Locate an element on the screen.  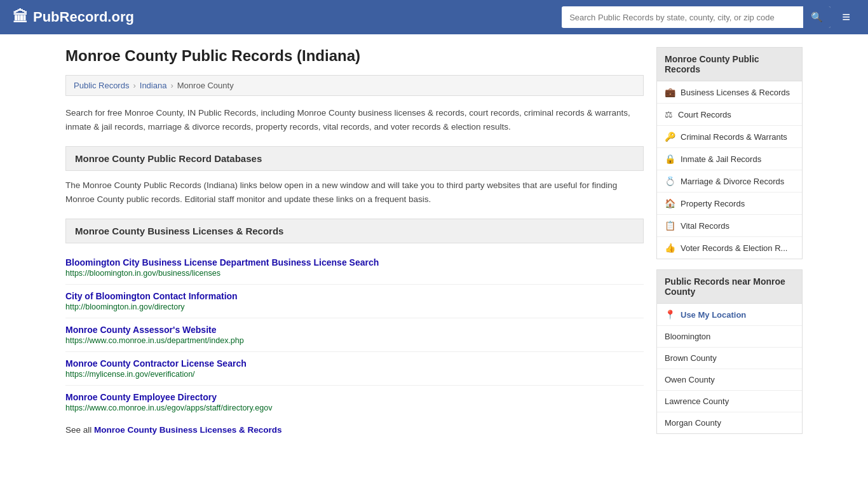
nearby-brown-county: Brown County is located at coordinates (729, 358).